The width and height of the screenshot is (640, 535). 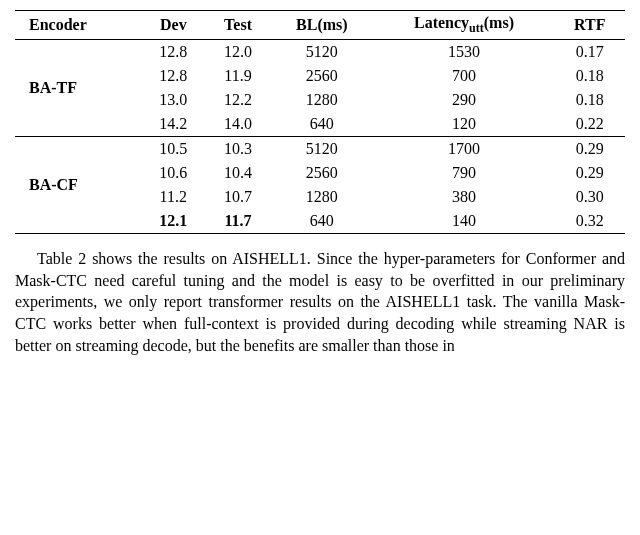 What do you see at coordinates (320, 26) in the screenshot?
I see `header-row: Encoder Dev Test BL(ms) Latencyutt(ms) R…` at bounding box center [320, 26].